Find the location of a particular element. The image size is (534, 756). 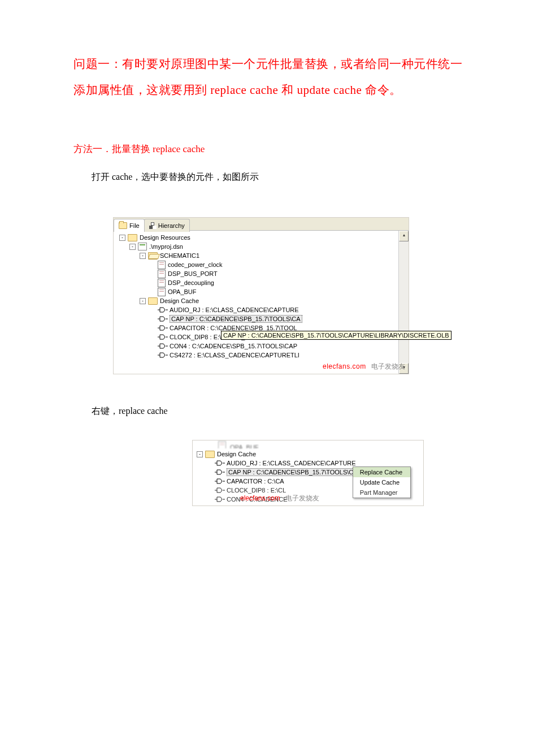

screenshot-2: OPA_BUF - Design Cache AUDIO_RJ : E:\CLA… is located at coordinates (308, 473).